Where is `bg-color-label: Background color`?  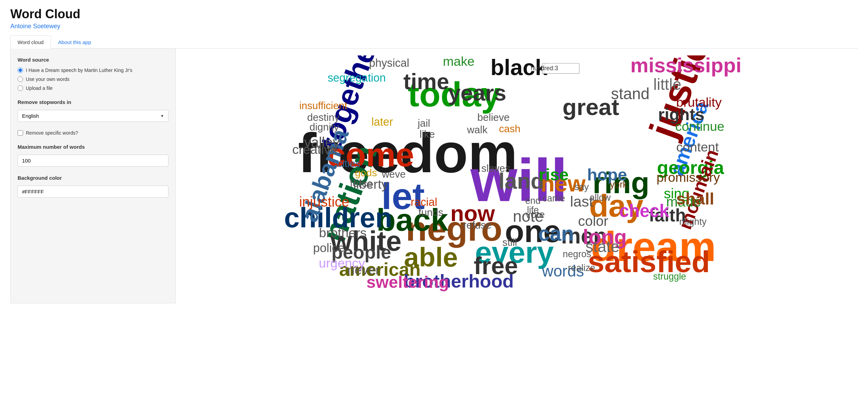
bg-color-label: Background color is located at coordinates (93, 178).